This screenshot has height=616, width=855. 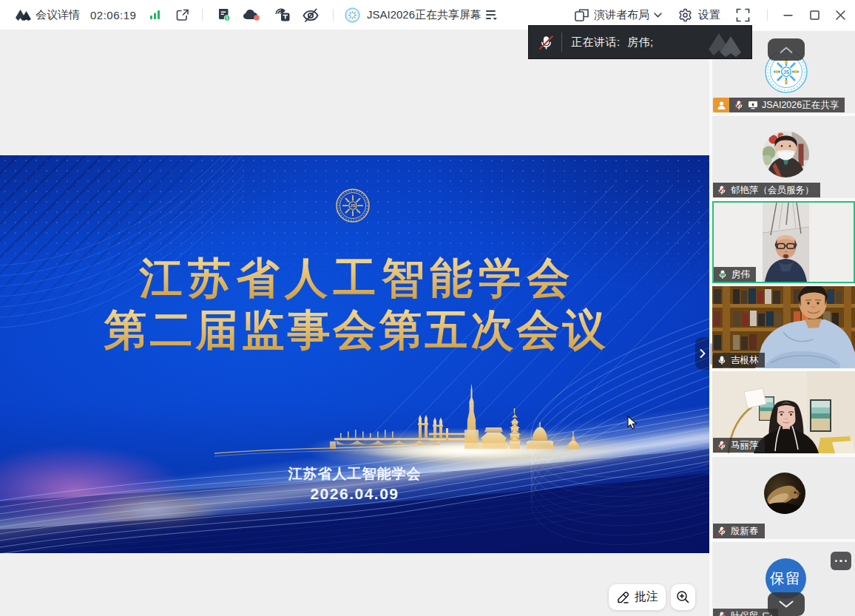 What do you see at coordinates (58, 15) in the screenshot?
I see `meeting-details-label: 会议详情` at bounding box center [58, 15].